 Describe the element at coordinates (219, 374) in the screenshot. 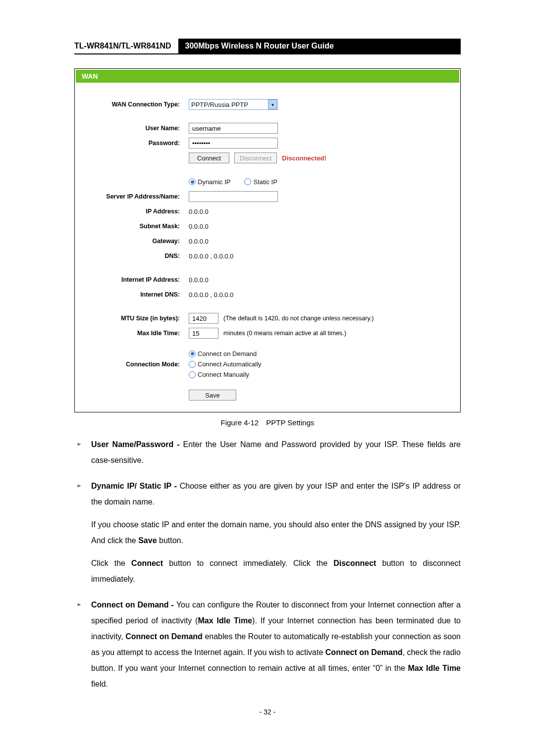

I see `conn-mode-manual-radio: Connect Manually` at that location.